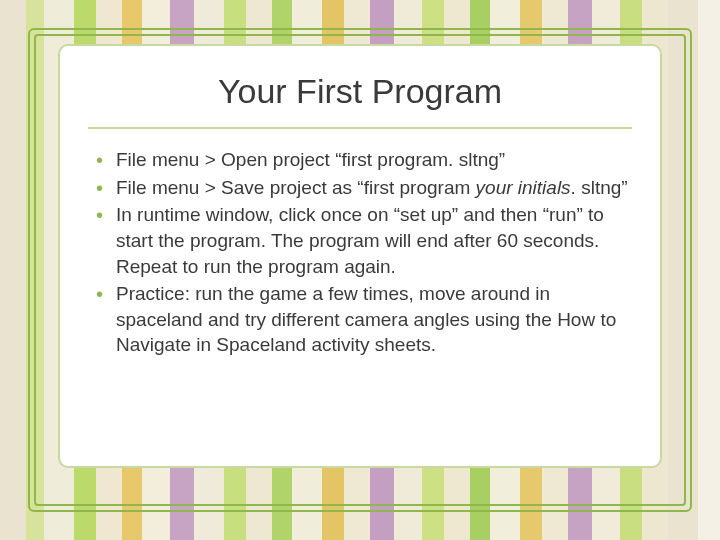  Describe the element at coordinates (363, 160) in the screenshot. I see `bullet-item: File menu > Open project “first program.…` at that location.